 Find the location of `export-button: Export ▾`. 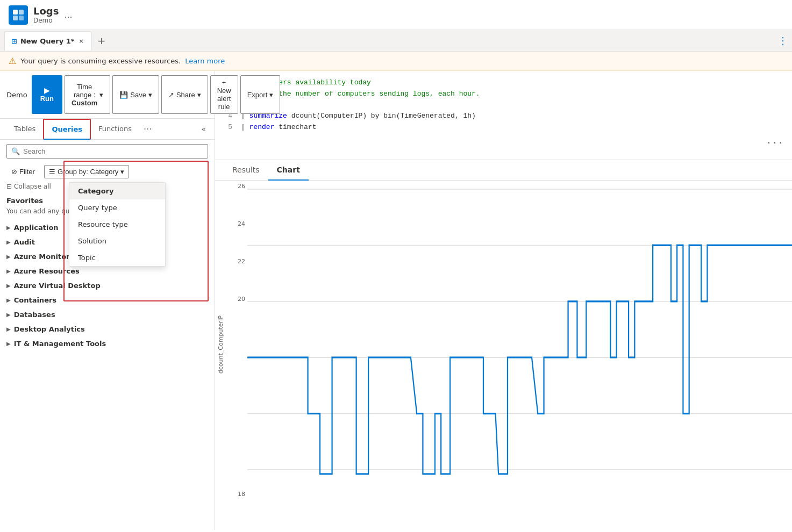

export-button: Export ▾ is located at coordinates (260, 95).